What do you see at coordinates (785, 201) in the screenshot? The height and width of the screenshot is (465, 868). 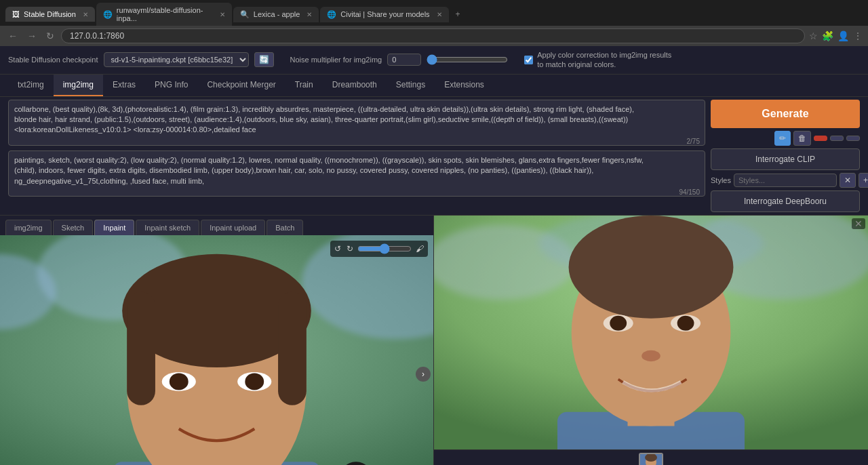 I see `interrogate-deepbooru-button: Interrogate DeepBooru` at bounding box center [785, 201].